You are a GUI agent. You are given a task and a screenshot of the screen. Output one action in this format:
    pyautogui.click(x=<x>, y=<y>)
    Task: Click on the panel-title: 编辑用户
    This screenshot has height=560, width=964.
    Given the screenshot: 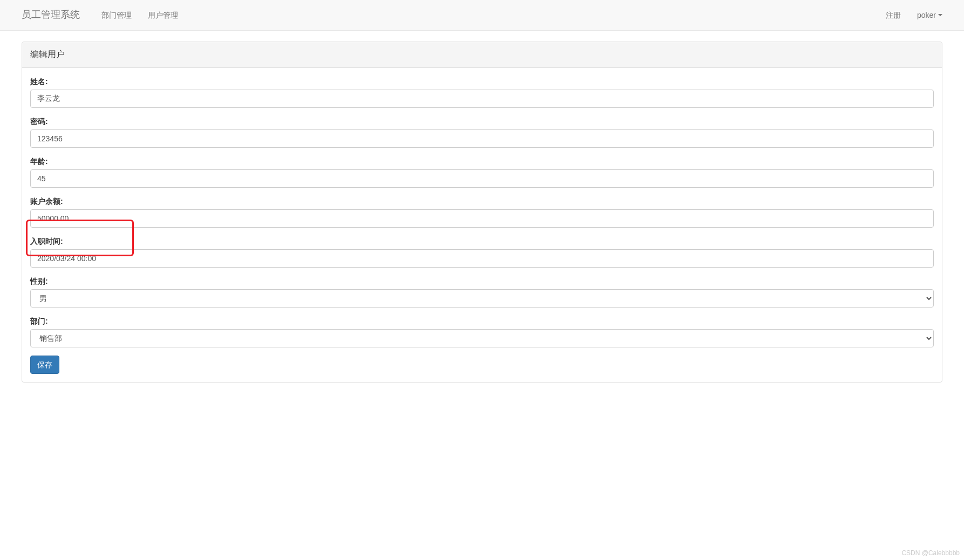 What is the action you would take?
    pyautogui.click(x=482, y=55)
    